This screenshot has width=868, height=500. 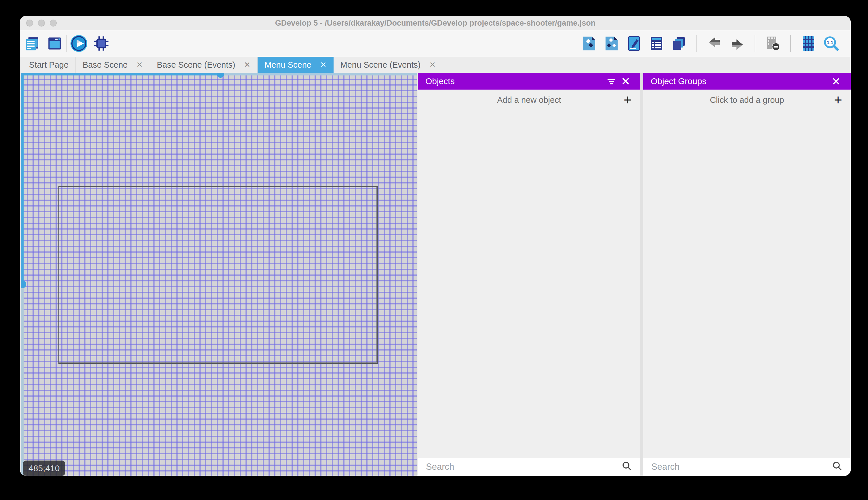 What do you see at coordinates (380, 65) in the screenshot?
I see `tab-label: Menu Scene (Events)` at bounding box center [380, 65].